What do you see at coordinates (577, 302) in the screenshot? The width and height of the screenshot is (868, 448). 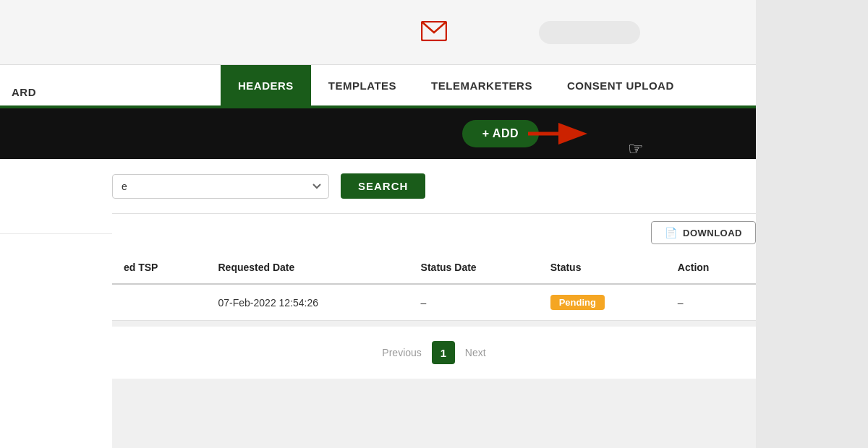 I see `status-badge: Pending` at bounding box center [577, 302].